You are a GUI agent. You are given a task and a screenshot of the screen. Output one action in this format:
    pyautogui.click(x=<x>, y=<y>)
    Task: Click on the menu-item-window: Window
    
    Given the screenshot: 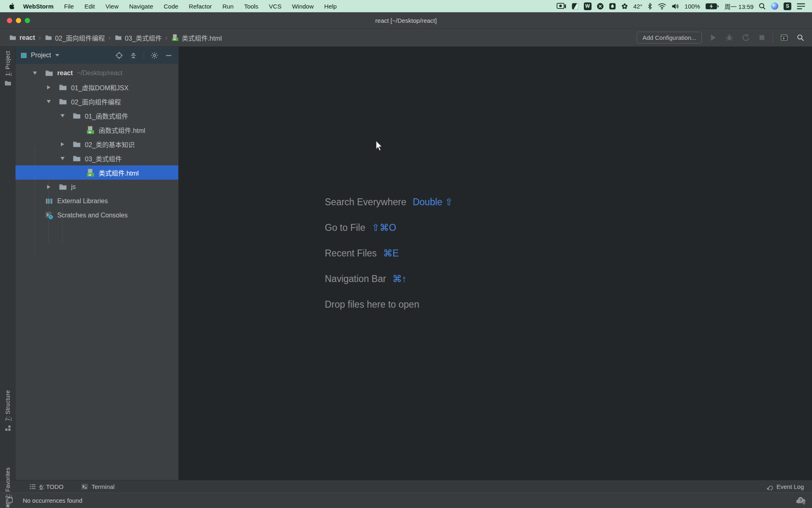 What is the action you would take?
    pyautogui.click(x=303, y=7)
    